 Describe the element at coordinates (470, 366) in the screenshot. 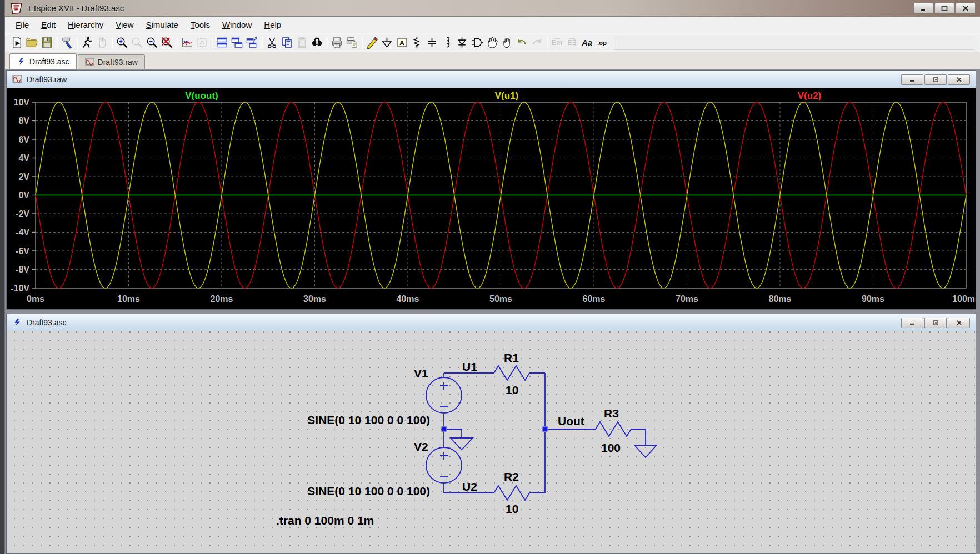

I see `net-label-u1: U1` at that location.